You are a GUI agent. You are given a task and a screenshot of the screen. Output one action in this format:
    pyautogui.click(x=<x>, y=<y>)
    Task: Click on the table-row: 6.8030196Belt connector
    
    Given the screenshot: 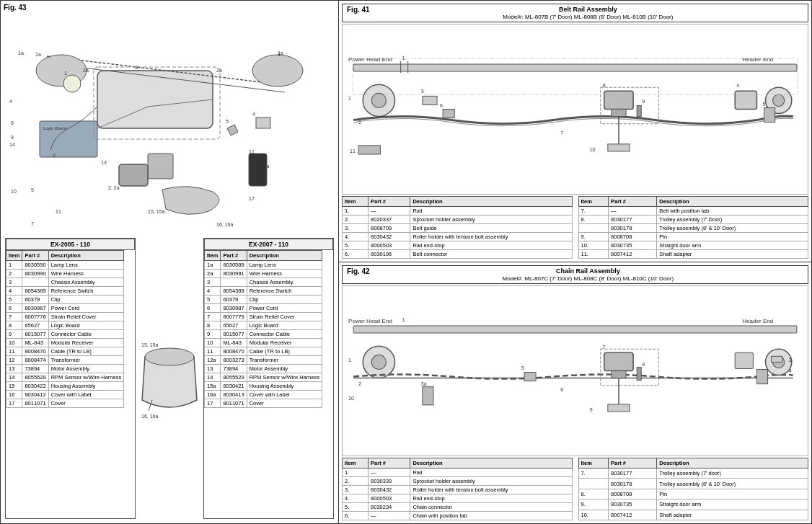 What is the action you would take?
    pyautogui.click(x=457, y=254)
    